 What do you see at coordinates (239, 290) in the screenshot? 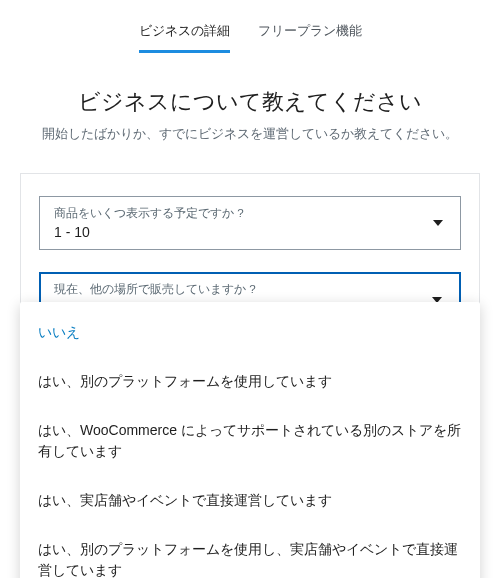
I see `selling-elsewhere-select-label: 現在、他の場所で販売していますか ?` at bounding box center [239, 290].